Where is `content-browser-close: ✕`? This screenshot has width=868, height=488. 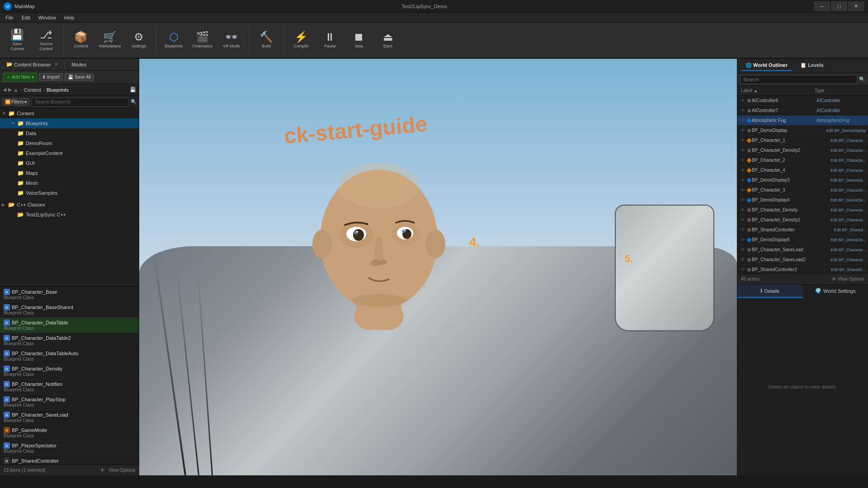 content-browser-close: ✕ is located at coordinates (56, 64).